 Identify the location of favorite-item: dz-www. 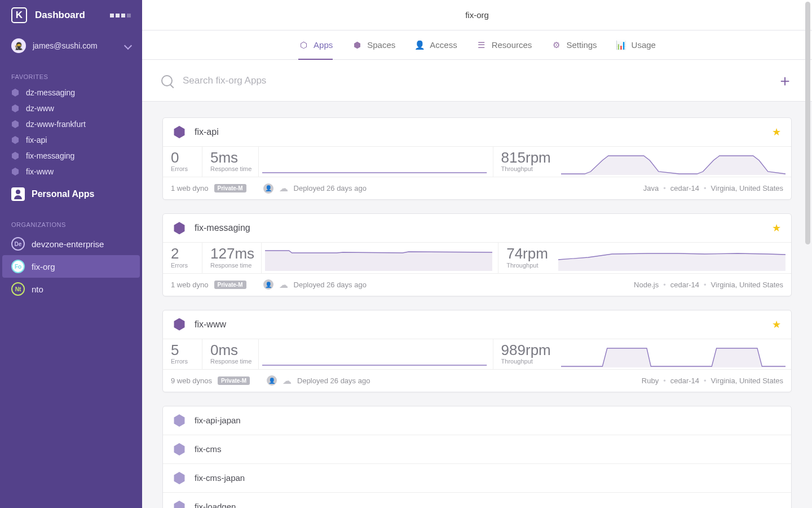
(71, 108).